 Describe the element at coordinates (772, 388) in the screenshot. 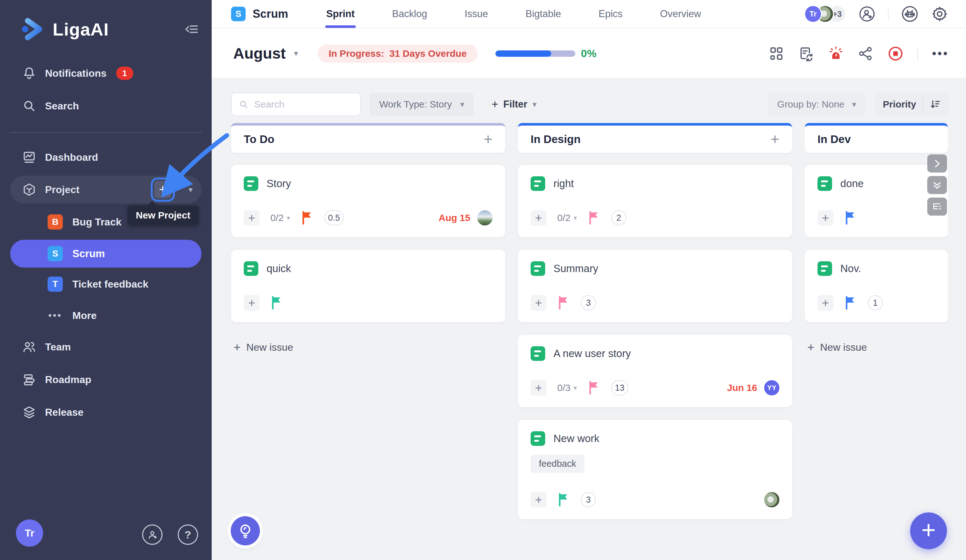

I see `assignee-avatar: YY` at that location.